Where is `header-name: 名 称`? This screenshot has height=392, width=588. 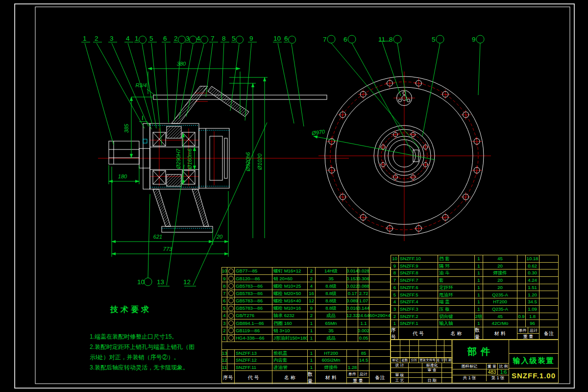 header-name: 名 称 is located at coordinates (290, 377).